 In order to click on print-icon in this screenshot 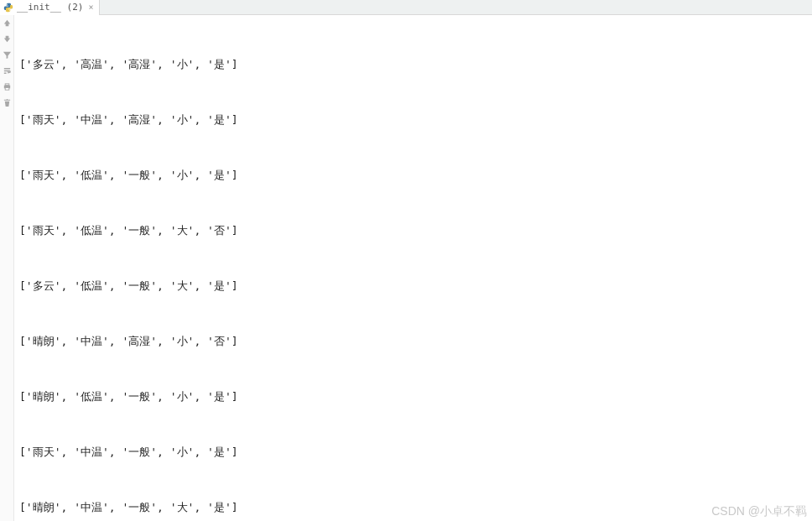, I will do `click(7, 87)`.